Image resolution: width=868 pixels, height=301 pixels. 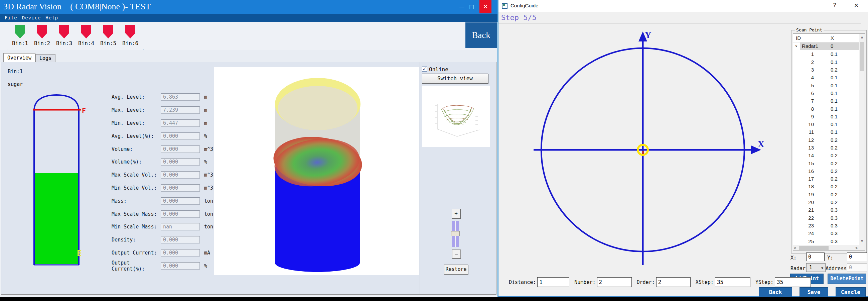 I want to click on table-row: 60.1, so click(x=826, y=93).